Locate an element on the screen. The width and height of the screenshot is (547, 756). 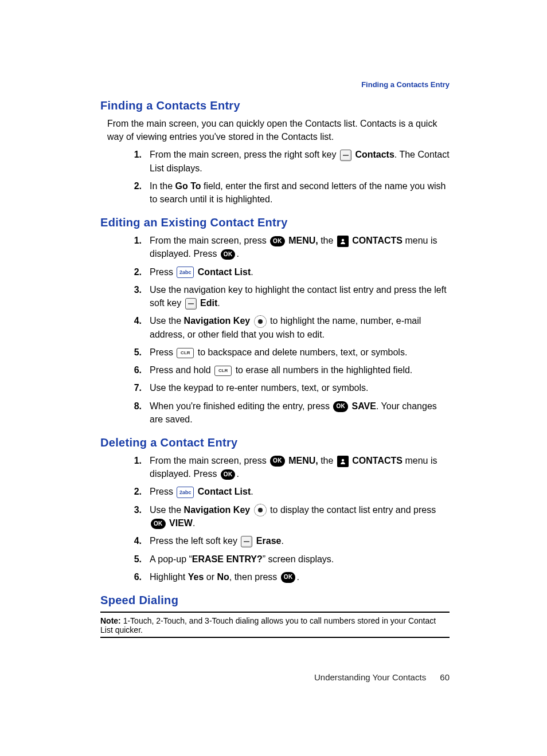
step: 4. Press the left soft key Erase. is located at coordinates (275, 541).